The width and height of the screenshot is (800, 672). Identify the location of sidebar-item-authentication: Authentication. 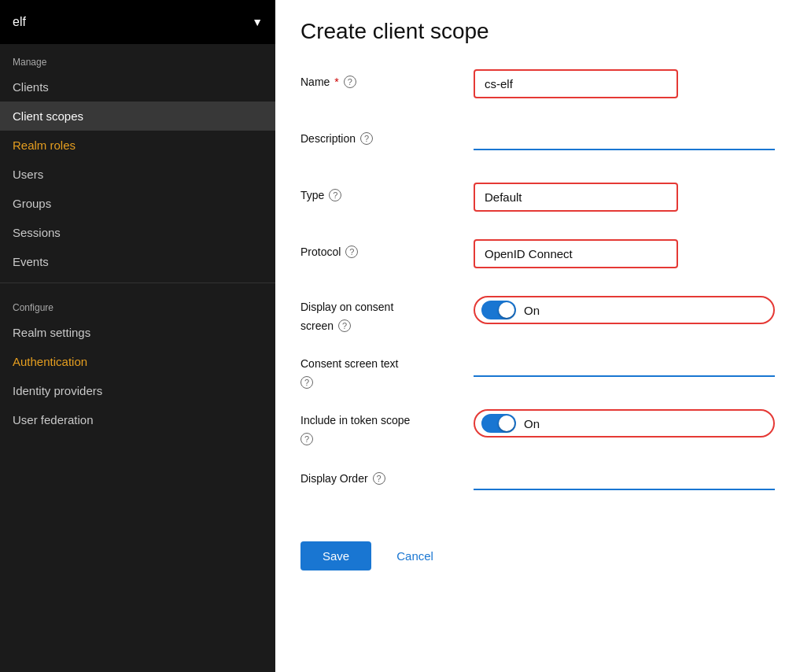
(138, 362).